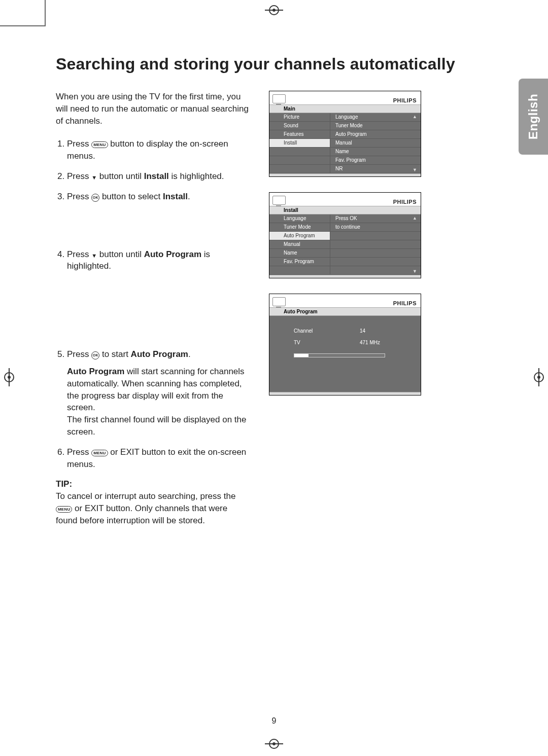 This screenshot has height=756, width=548. What do you see at coordinates (345, 210) in the screenshot?
I see `osd-title: Install` at bounding box center [345, 210].